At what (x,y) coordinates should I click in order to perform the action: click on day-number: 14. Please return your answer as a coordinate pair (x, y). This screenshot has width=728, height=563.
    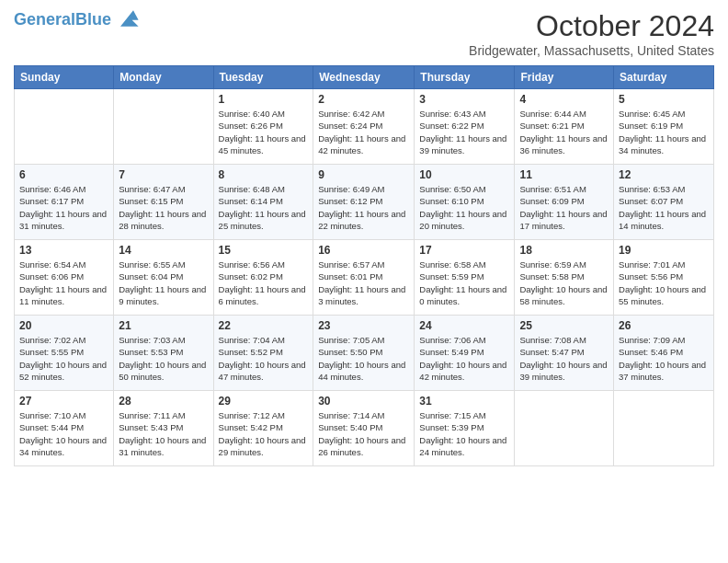
    Looking at the image, I should click on (164, 250).